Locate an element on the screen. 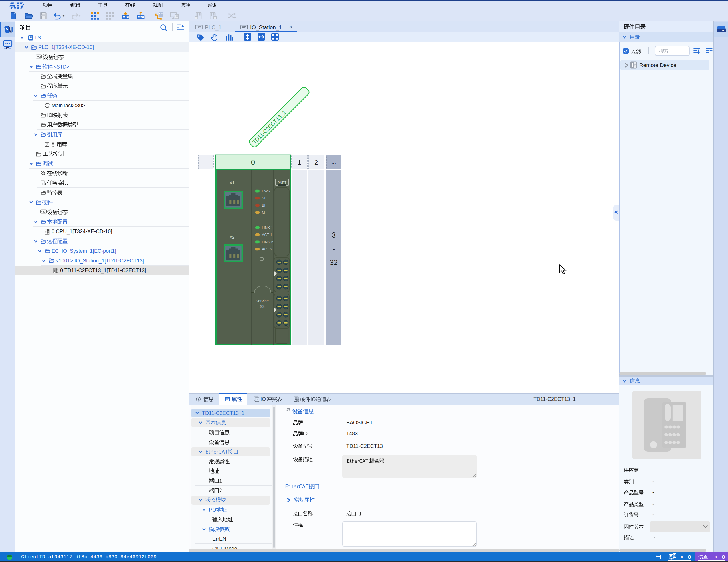  svg-text: PWR is located at coordinates (266, 191).